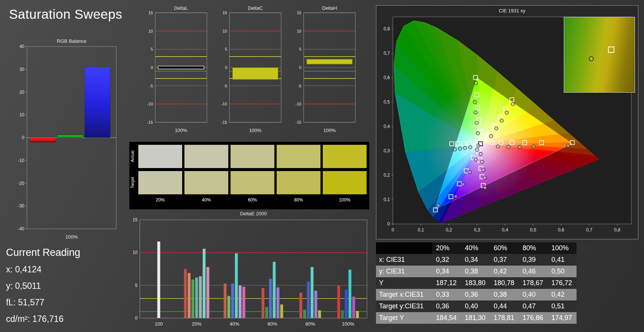 The width and height of the screenshot is (644, 332). What do you see at coordinates (533, 318) in the screenshot?
I see `table-cell: 176,86` at bounding box center [533, 318].